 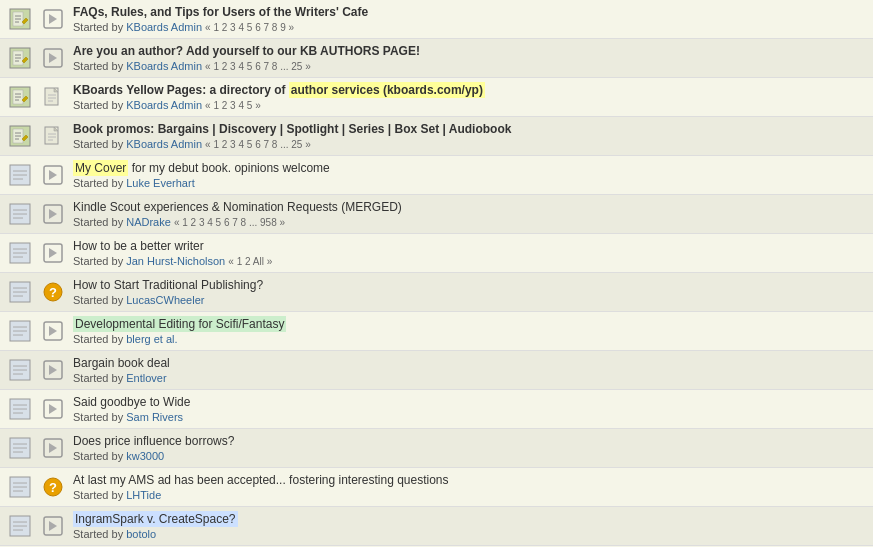 What do you see at coordinates (469, 534) in the screenshot?
I see `started-by: Started by botolo` at bounding box center [469, 534].